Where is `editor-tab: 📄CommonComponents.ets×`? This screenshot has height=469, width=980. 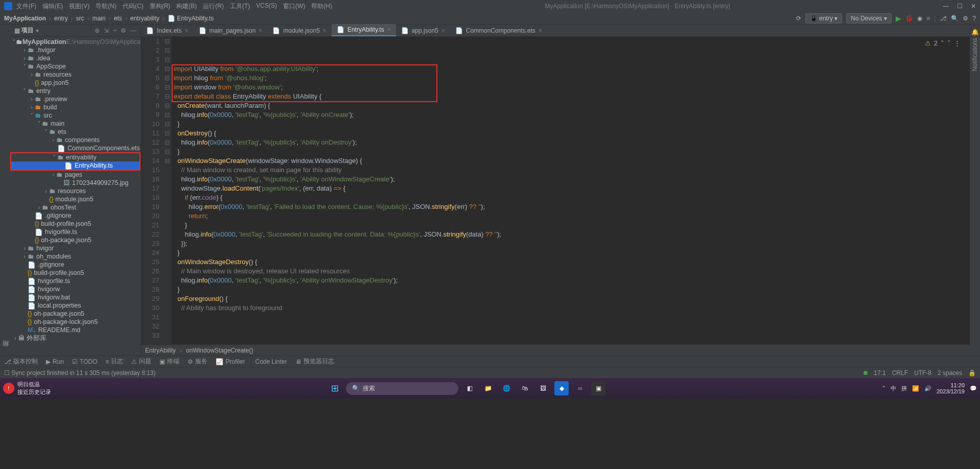 editor-tab: 📄CommonComponents.ets× is located at coordinates (499, 31).